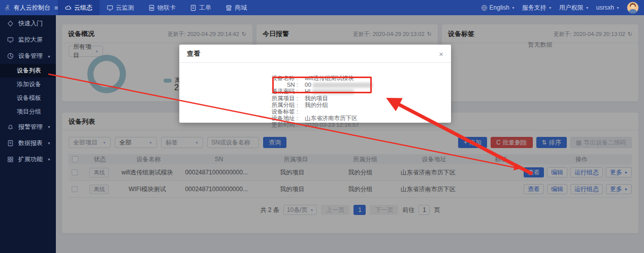 The height and width of the screenshot is (253, 644). What do you see at coordinates (229, 8) in the screenshot?
I see `store-icon` at bounding box center [229, 8].